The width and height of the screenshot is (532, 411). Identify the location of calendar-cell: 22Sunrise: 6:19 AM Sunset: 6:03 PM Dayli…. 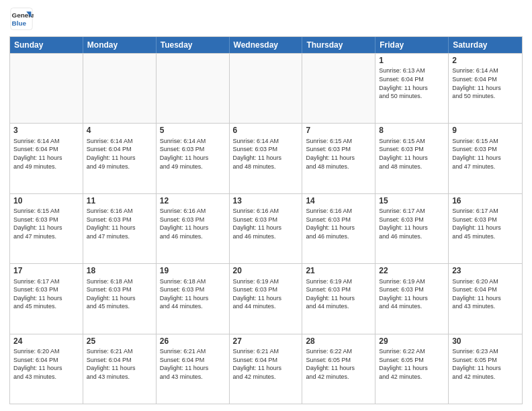
(412, 298).